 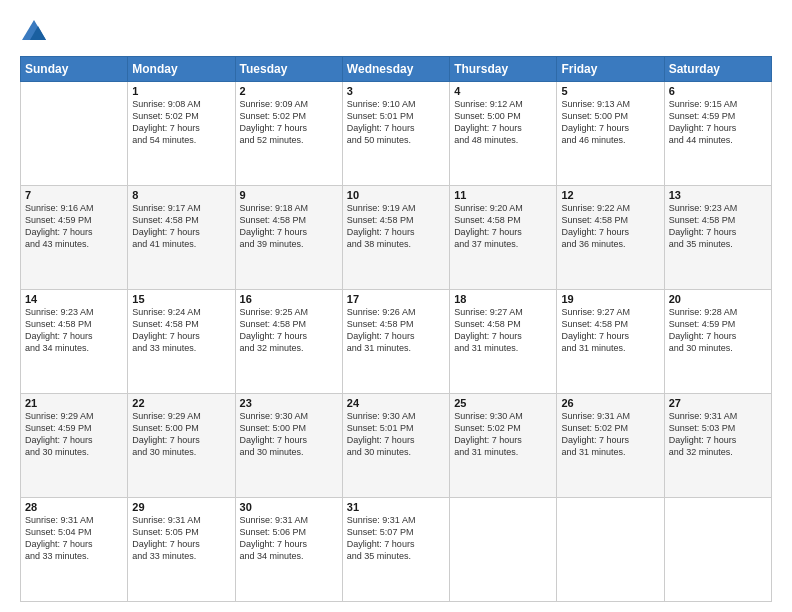 I want to click on day-info: Sunrise: 9:31 AM Sunset: 5:02 PM Dayligh…, so click(x=610, y=434).